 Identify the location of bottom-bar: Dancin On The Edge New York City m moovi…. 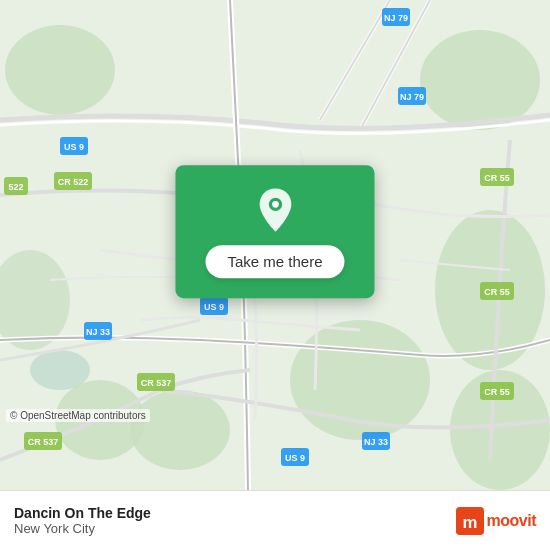
(275, 520).